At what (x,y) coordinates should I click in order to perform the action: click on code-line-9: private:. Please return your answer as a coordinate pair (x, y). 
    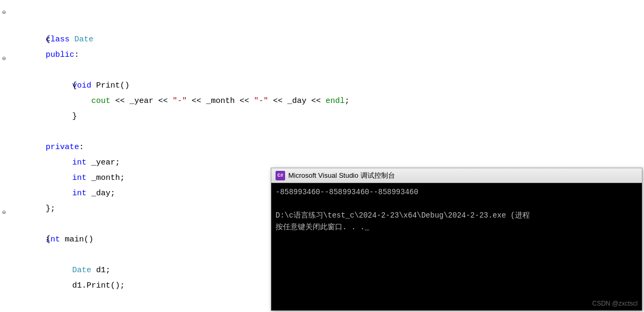
    Looking at the image, I should click on (327, 132).